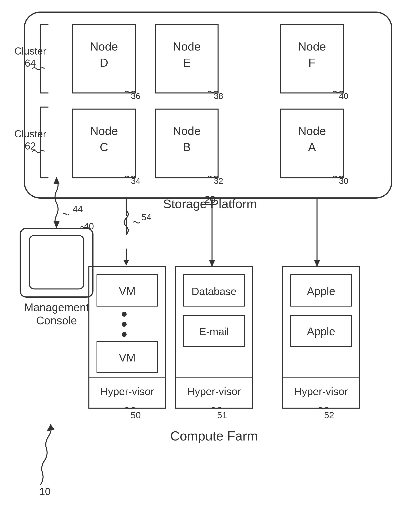 This screenshot has width=420, height=529. What do you see at coordinates (46, 454) in the screenshot?
I see `ref10-squiggle-line` at bounding box center [46, 454].